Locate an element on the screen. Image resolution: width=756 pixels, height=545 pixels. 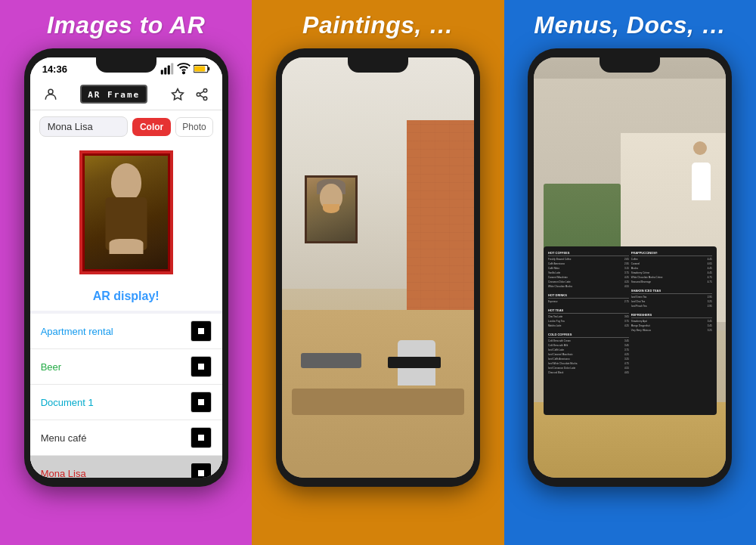
menu-col-left: HOT COFFEES Freshly Brewed Coffee2.65 Ca… is located at coordinates (588, 330).